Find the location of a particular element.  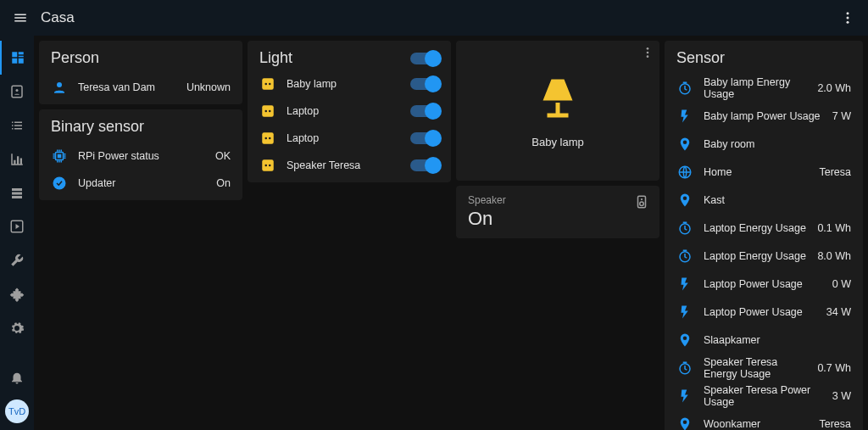

person-card: Person Teresa van Dam Unknown is located at coordinates (141, 73).